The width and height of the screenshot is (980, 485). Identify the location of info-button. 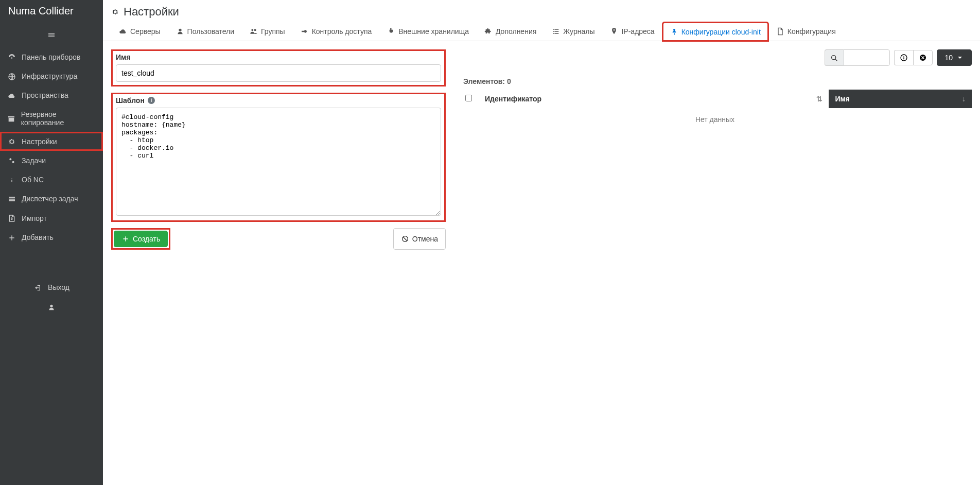
(904, 58).